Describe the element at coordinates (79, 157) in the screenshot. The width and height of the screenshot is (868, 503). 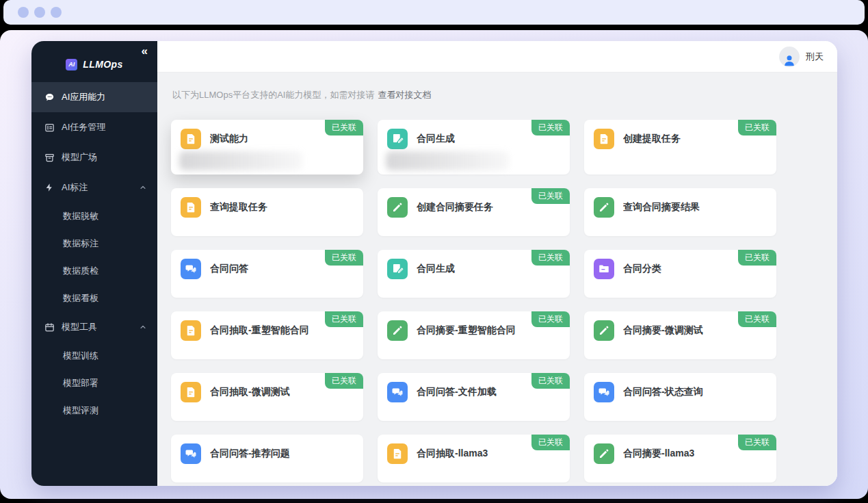
I see `sidebar-item-label: 模型广场` at that location.